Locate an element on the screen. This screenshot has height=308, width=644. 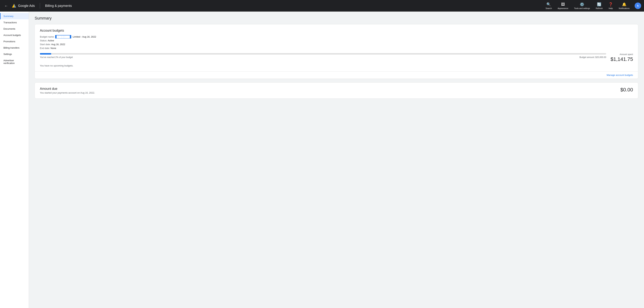
refresh-label: Refresh is located at coordinates (599, 9).